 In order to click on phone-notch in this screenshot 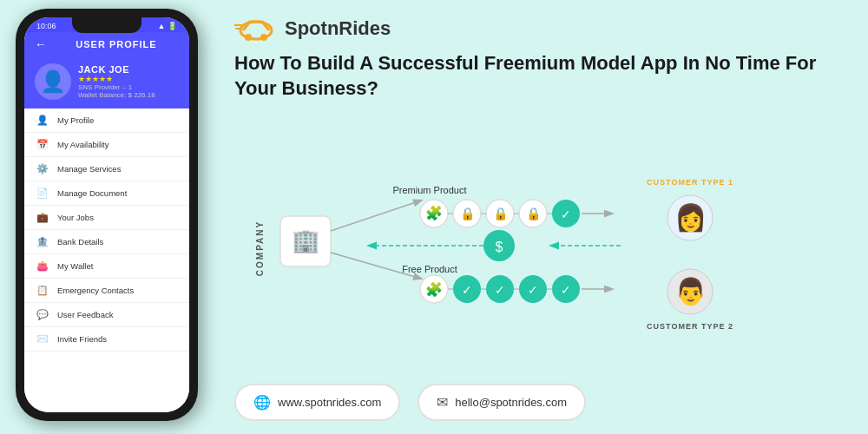, I will do `click(107, 25)`.